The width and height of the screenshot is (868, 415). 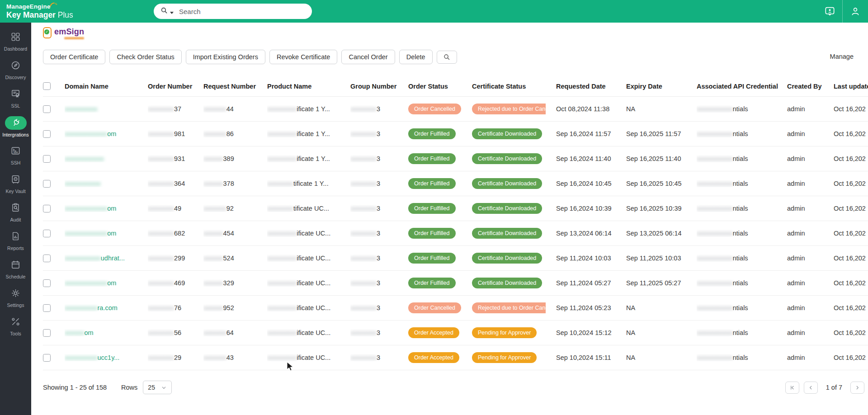 I want to click on request-number-cell-visible: 378, so click(x=229, y=184).